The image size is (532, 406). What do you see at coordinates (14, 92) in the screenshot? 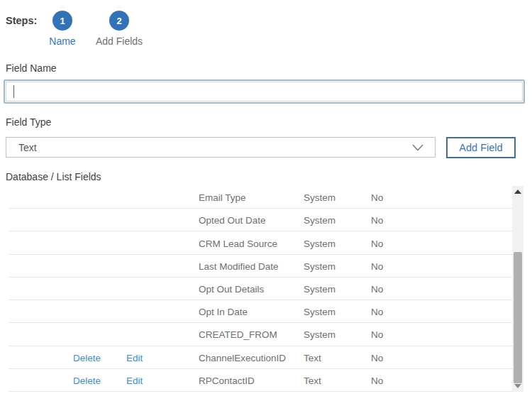
I see `text-cursor` at bounding box center [14, 92].